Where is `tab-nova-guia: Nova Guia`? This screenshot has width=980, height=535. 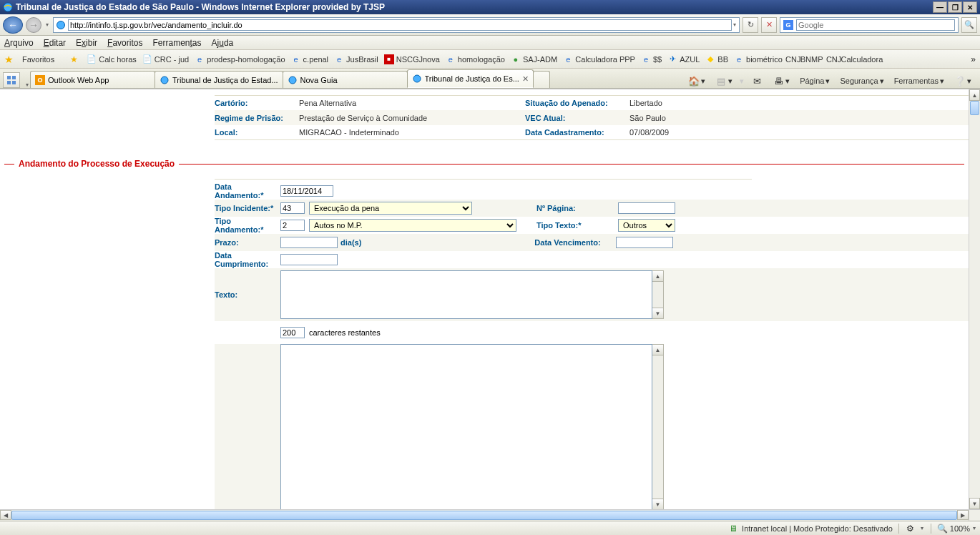 tab-nova-guia: Nova Guia is located at coordinates (345, 79).